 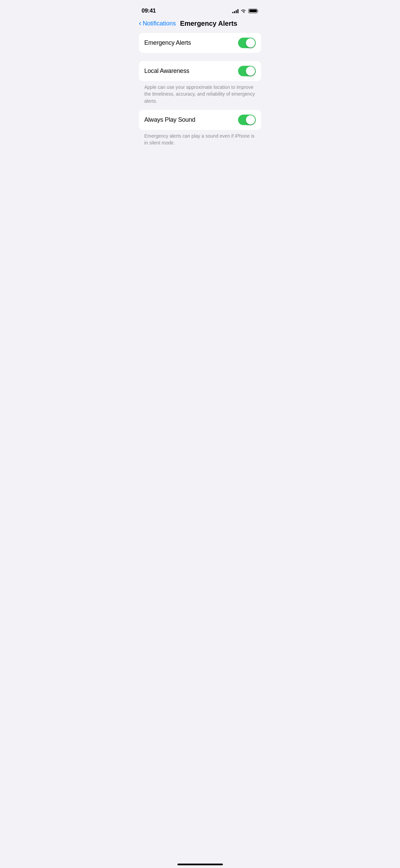 I want to click on status-bar: 09:41, so click(x=200, y=8).